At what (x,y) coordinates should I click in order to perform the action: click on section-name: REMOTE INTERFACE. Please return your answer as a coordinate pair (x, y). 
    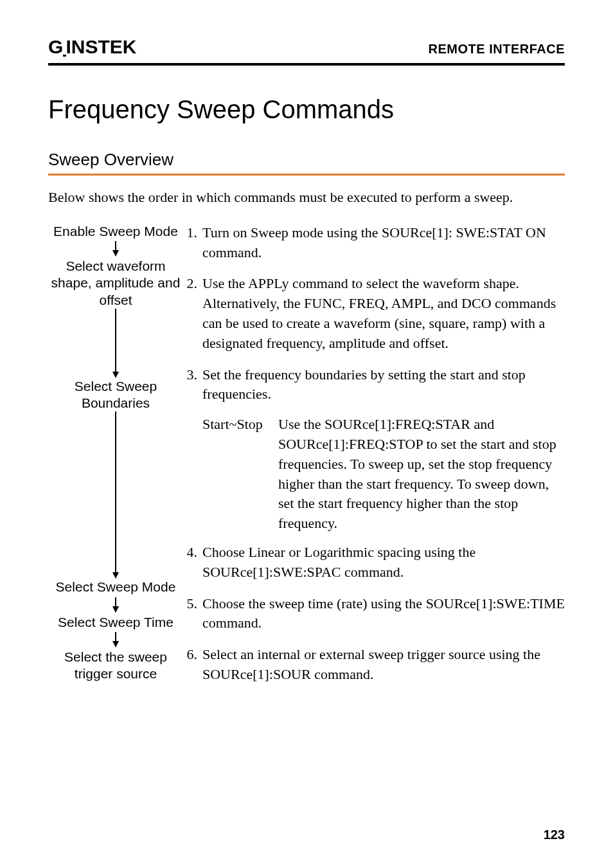
    Looking at the image, I should click on (497, 49).